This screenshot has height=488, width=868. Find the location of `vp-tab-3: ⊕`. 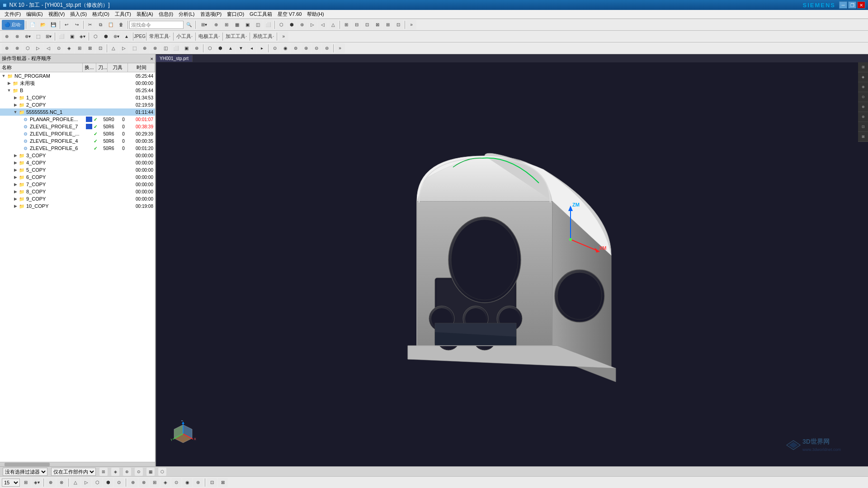

vp-tab-3: ⊕ is located at coordinates (863, 87).